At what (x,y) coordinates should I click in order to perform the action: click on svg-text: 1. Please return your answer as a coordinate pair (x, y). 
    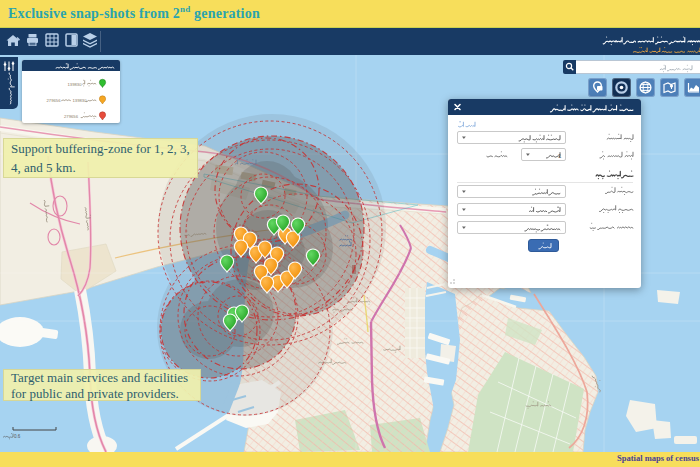
    Looking at the image, I should click on (560, 156).